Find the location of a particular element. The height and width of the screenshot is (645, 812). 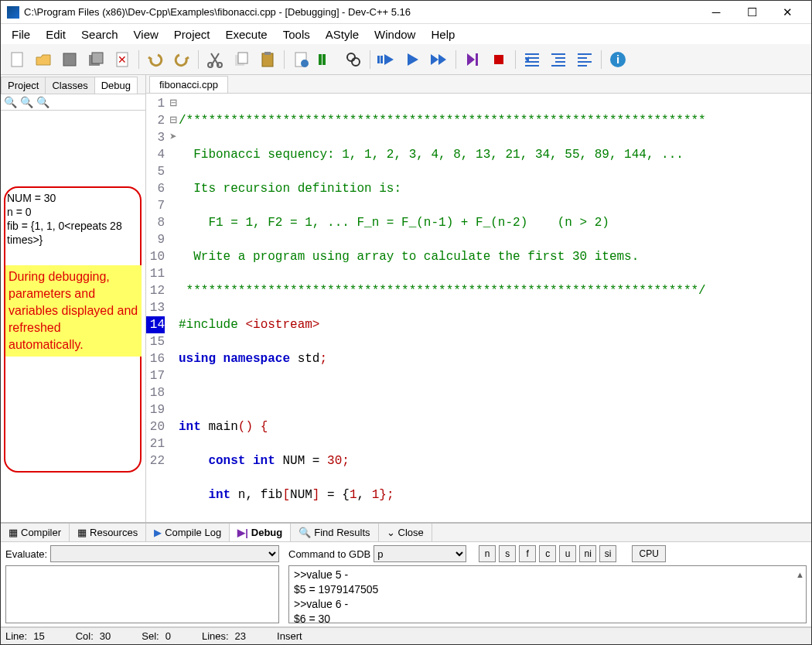

menu-search: Search is located at coordinates (100, 34).